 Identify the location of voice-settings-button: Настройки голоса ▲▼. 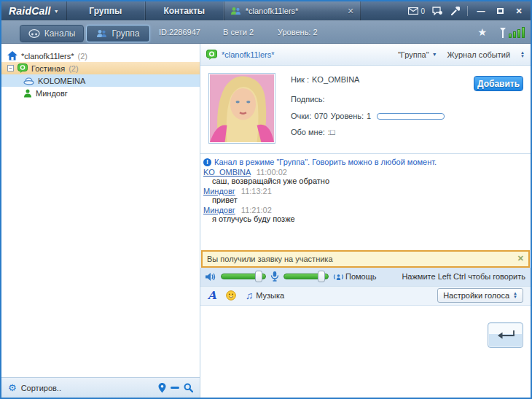
(480, 295).